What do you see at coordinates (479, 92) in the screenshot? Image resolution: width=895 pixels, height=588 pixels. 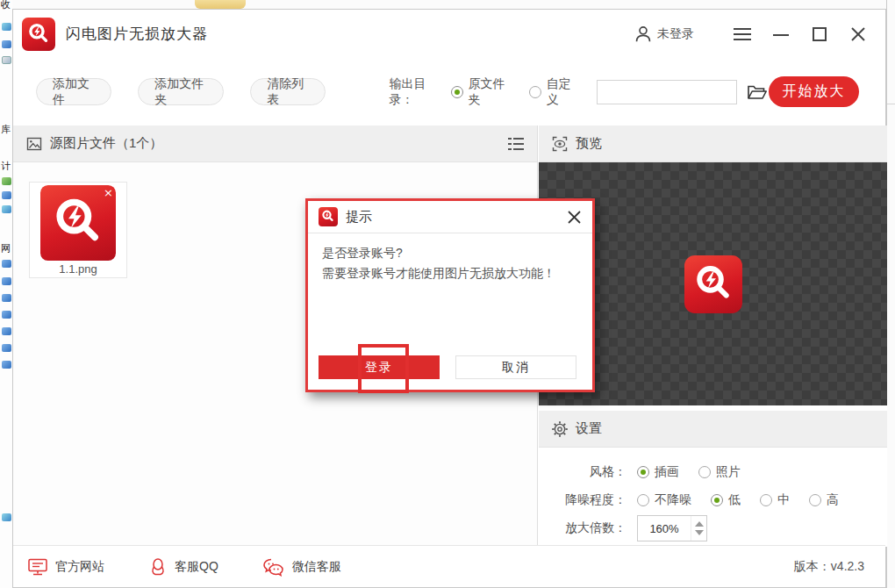 I see `output-radio-original-folder: 原文件夹` at bounding box center [479, 92].